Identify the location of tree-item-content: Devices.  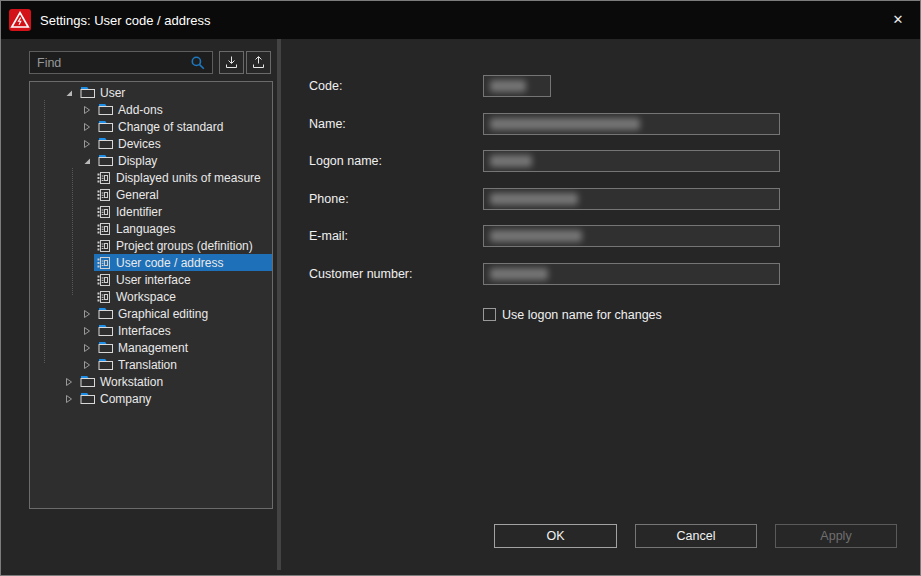
(184, 144).